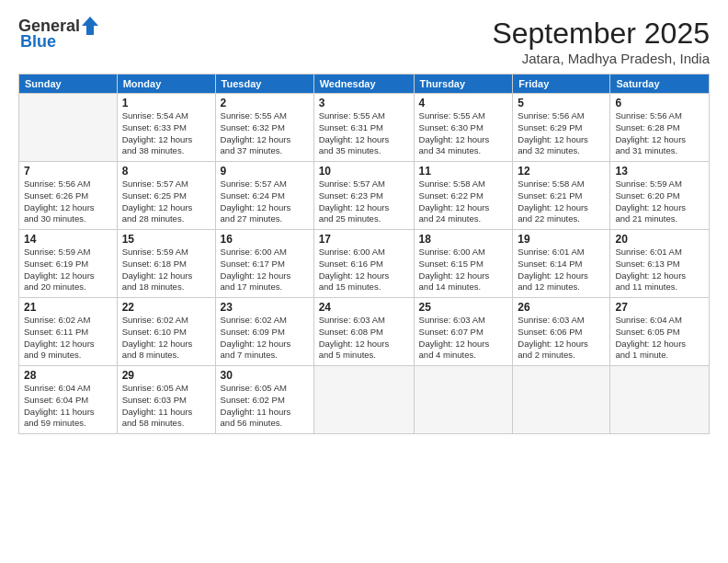 Image resolution: width=728 pixels, height=563 pixels. What do you see at coordinates (364, 400) in the screenshot?
I see `calendar-week-row: 28Sunrise: 6:04 AMSunset: 6:04 PMDayligh…` at bounding box center [364, 400].